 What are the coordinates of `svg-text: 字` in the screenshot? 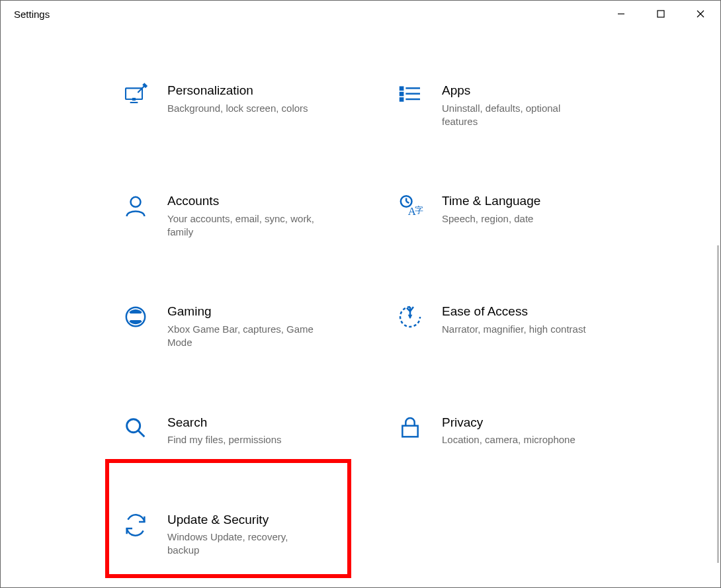 It's located at (419, 210).